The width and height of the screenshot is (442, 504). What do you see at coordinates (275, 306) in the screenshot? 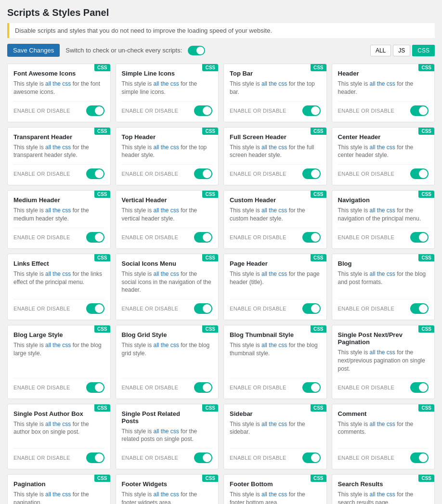
I see `card-footer-page-header: ENABLE OR DISABLE` at bounding box center [275, 306].